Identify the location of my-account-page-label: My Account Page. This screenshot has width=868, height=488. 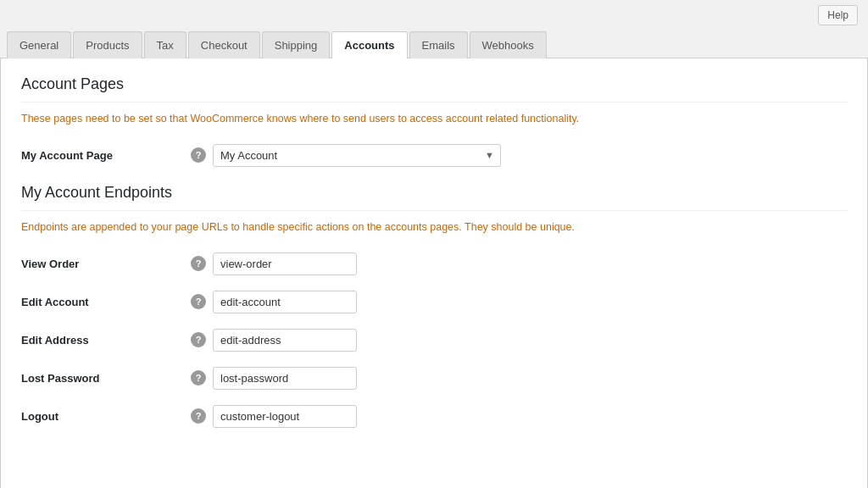
(106, 156).